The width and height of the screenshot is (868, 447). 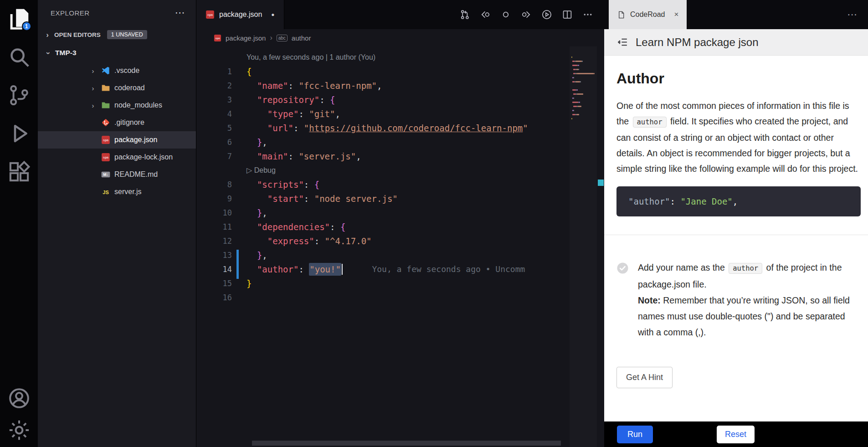 What do you see at coordinates (400, 71) in the screenshot?
I see `code-line-1: 1{` at bounding box center [400, 71].